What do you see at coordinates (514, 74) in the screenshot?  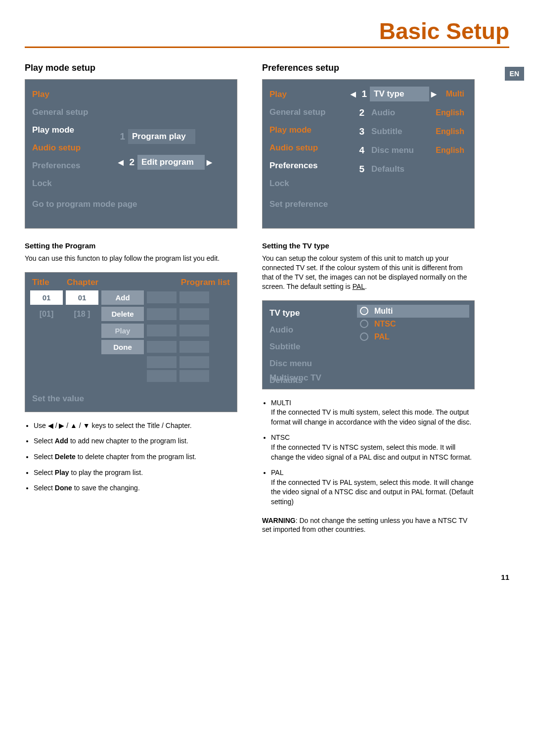 I see `language-tab: EN` at bounding box center [514, 74].